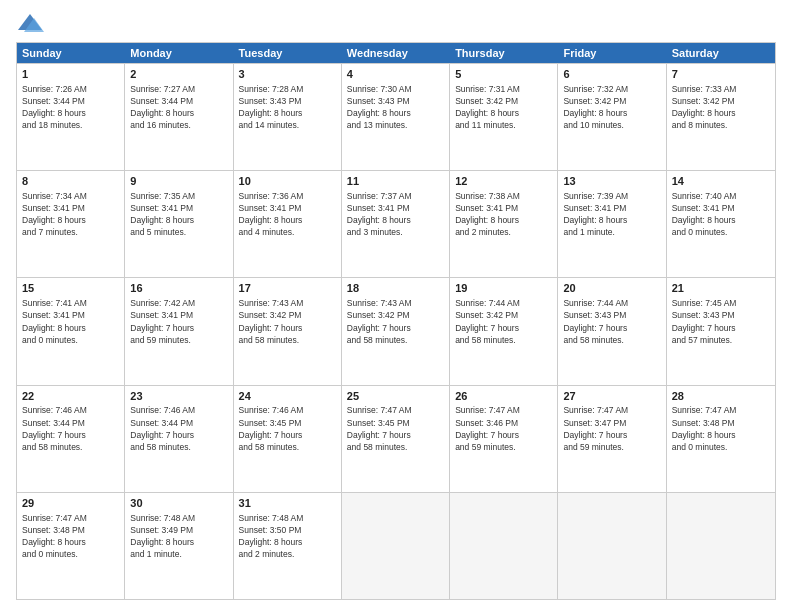 This screenshot has width=792, height=612. Describe the element at coordinates (288, 74) in the screenshot. I see `day-number: 3` at that location.